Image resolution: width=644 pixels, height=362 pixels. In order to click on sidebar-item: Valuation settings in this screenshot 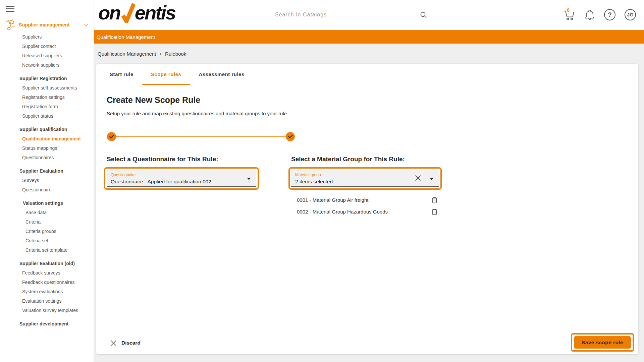, I will do `click(47, 203)`.